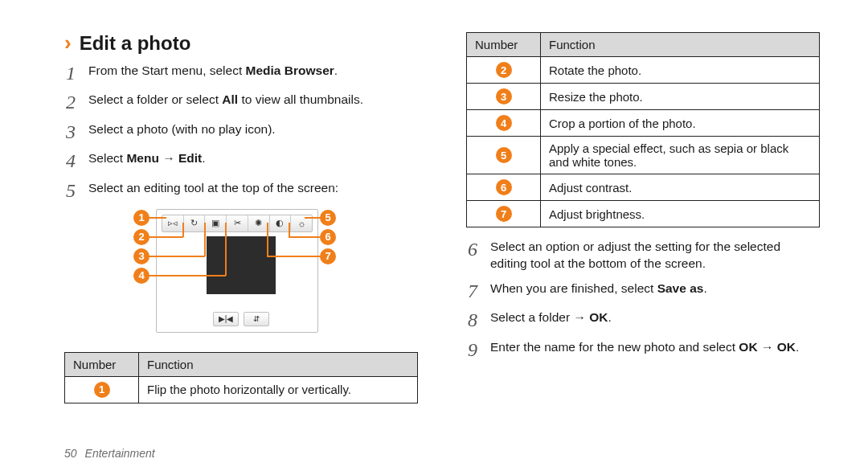 The width and height of the screenshot is (868, 471). Describe the element at coordinates (504, 124) in the screenshot. I see `row-number-cell: 4` at that location.